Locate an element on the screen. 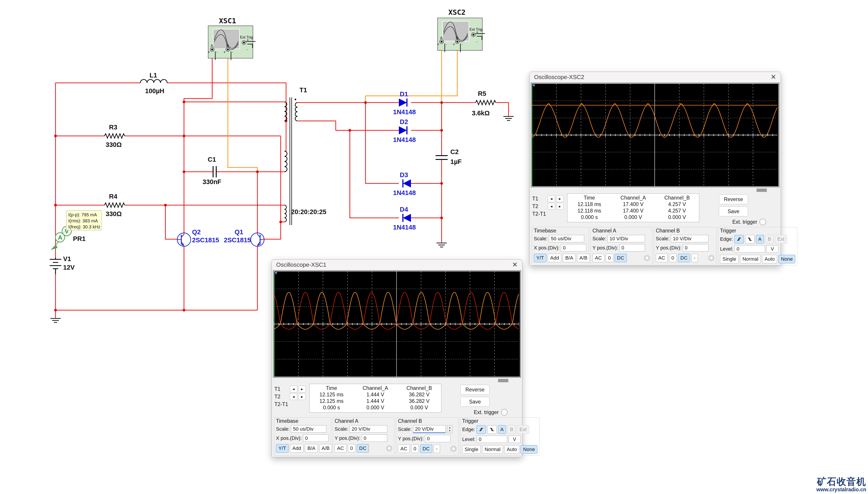 This screenshot has height=494, width=868. resistor-r4: R4 330Ω is located at coordinates (115, 205).